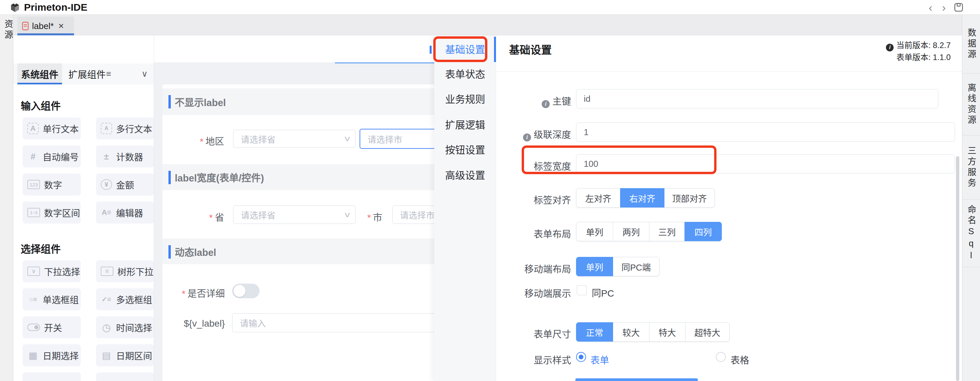 The height and width of the screenshot is (381, 980). What do you see at coordinates (649, 231) in the screenshot?
I see `form-layout-segmented: 单列 两列 三列 四列` at bounding box center [649, 231].